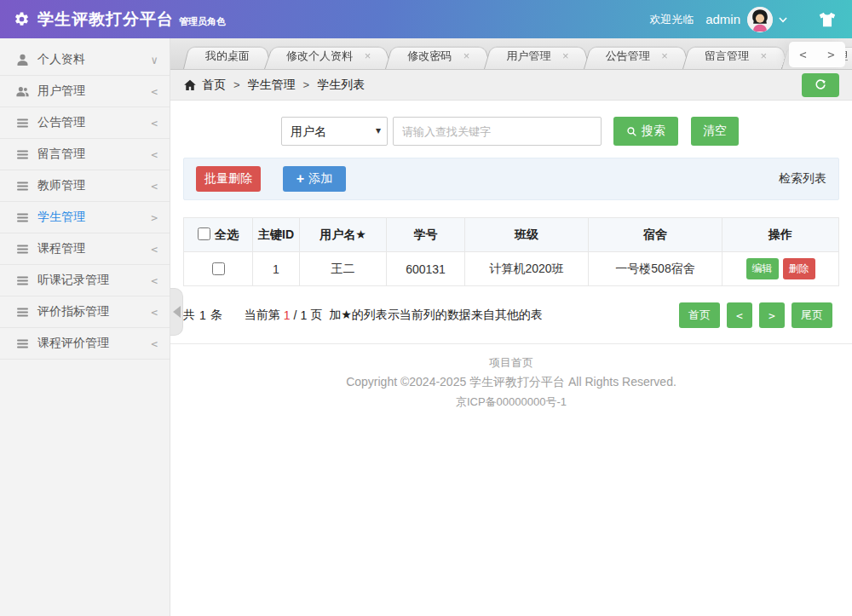  I want to click on gear-icon, so click(22, 19).